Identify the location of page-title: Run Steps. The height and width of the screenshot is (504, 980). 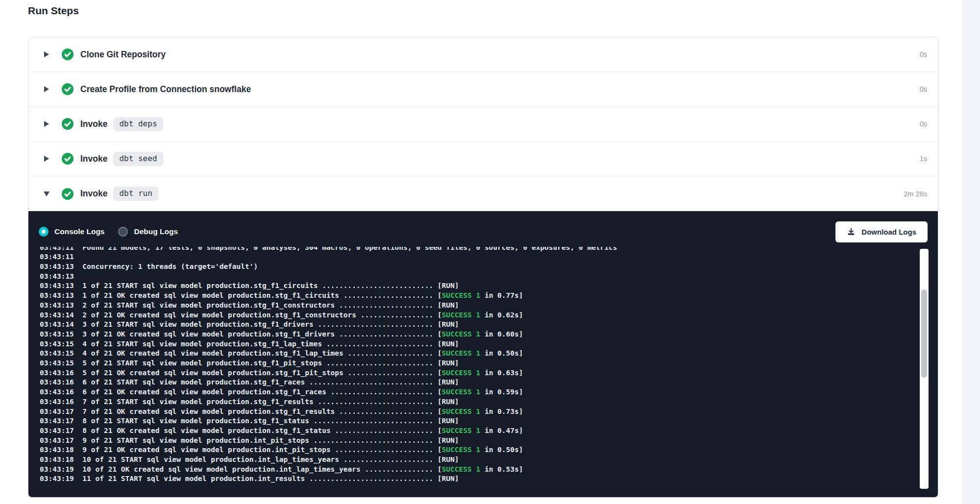
(53, 11).